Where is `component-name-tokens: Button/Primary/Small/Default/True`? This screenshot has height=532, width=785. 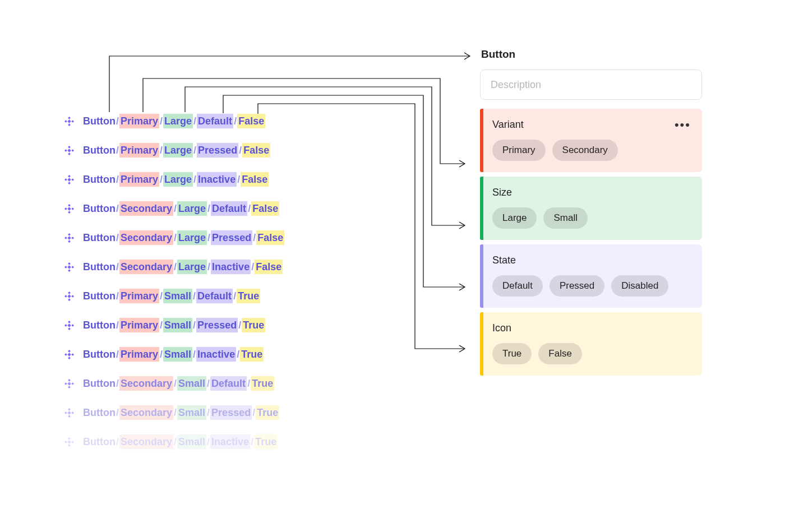 component-name-tokens: Button/Primary/Small/Default/True is located at coordinates (172, 296).